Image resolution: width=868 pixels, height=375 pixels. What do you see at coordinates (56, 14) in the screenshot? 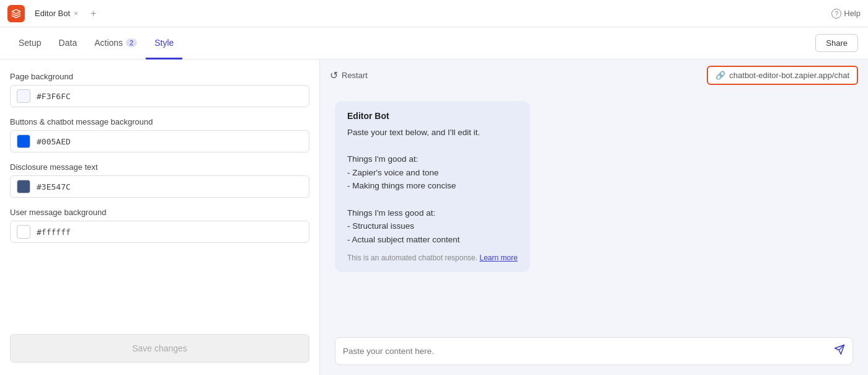
I see `browser-tab: Editor Bot ×` at bounding box center [56, 14].